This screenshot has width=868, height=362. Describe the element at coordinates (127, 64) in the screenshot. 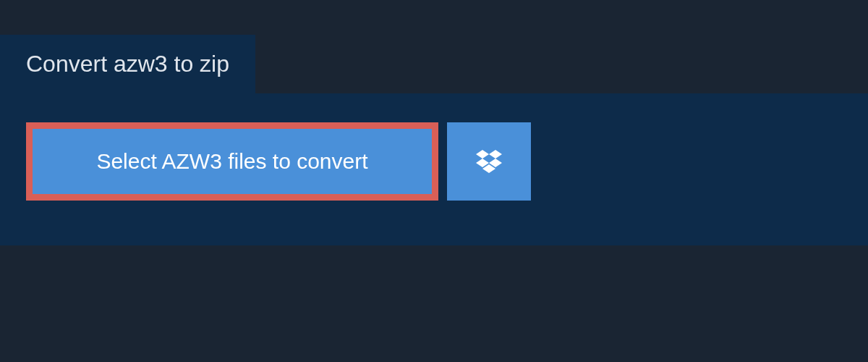

I see `tab-title: Convert azw3 to zip` at that location.